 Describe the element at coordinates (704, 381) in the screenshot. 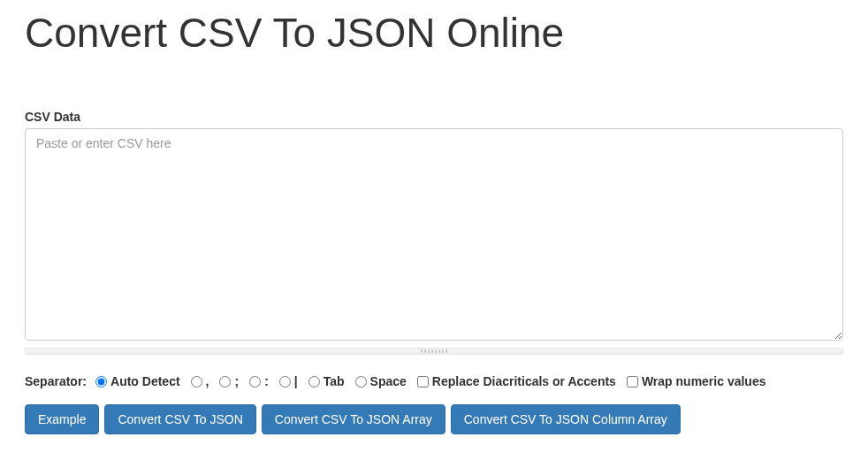

I see `wrap-numeric-label: Wrap numeric values` at that location.